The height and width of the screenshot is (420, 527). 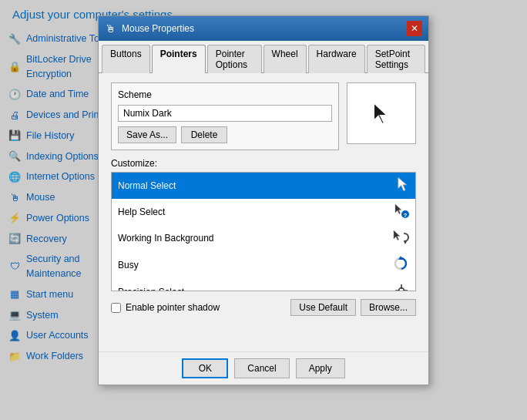 I want to click on dialog-title-icon: 🖱, so click(x=111, y=29).